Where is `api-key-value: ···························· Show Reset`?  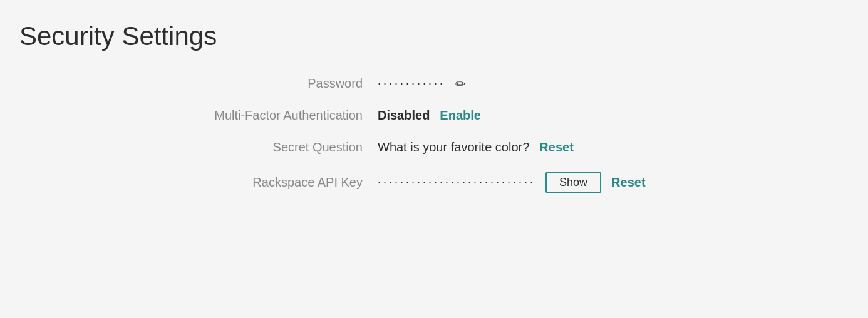
api-key-value: ···························· Show Reset is located at coordinates (512, 183).